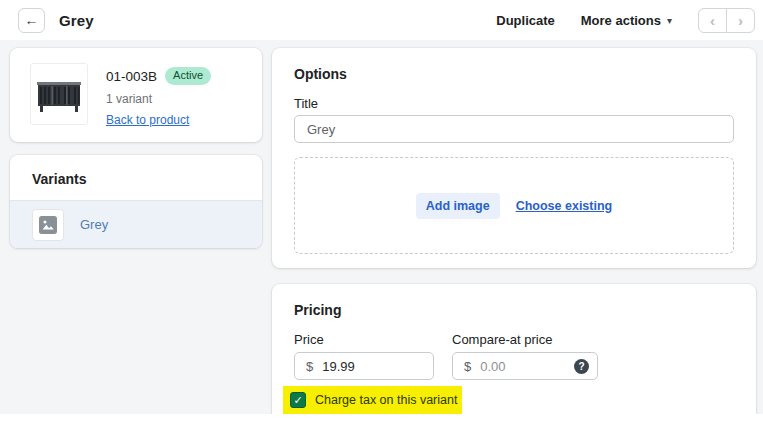 This screenshot has width=763, height=428. What do you see at coordinates (32, 20) in the screenshot?
I see `back-button: ←` at bounding box center [32, 20].